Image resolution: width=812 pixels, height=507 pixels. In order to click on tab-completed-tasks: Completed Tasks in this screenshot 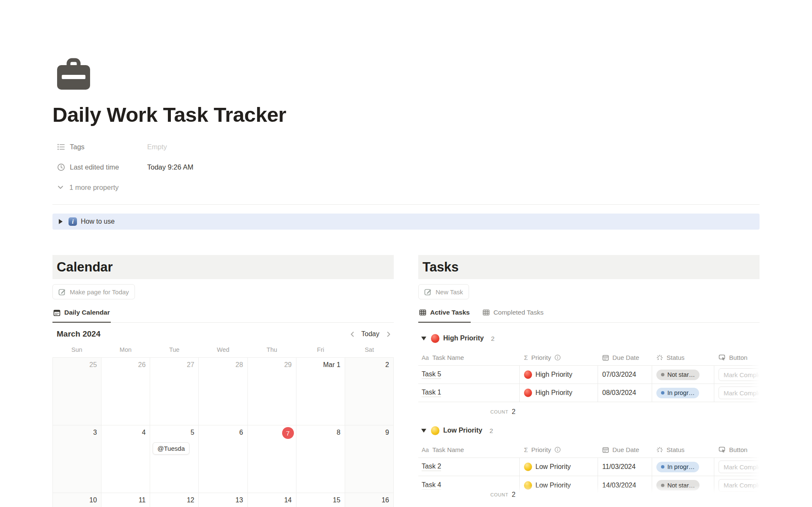, I will do `click(513, 315)`.